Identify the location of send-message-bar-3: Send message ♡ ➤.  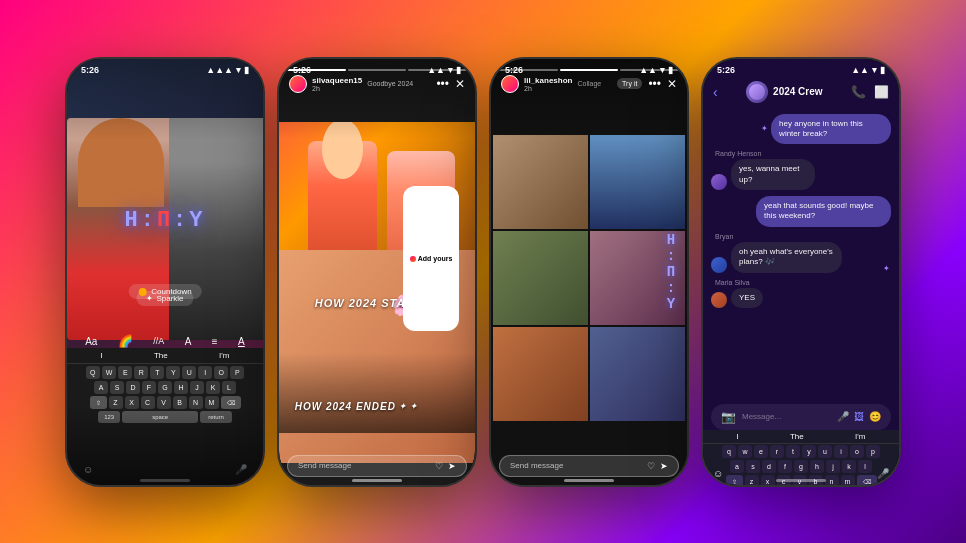
(589, 466).